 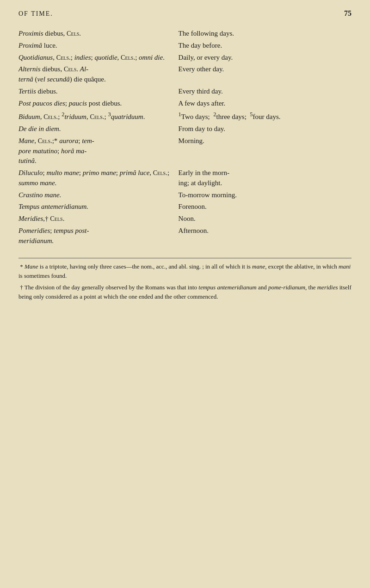 I want to click on footnote-section: * Mane is a triptote, having only three …, so click(x=185, y=280).